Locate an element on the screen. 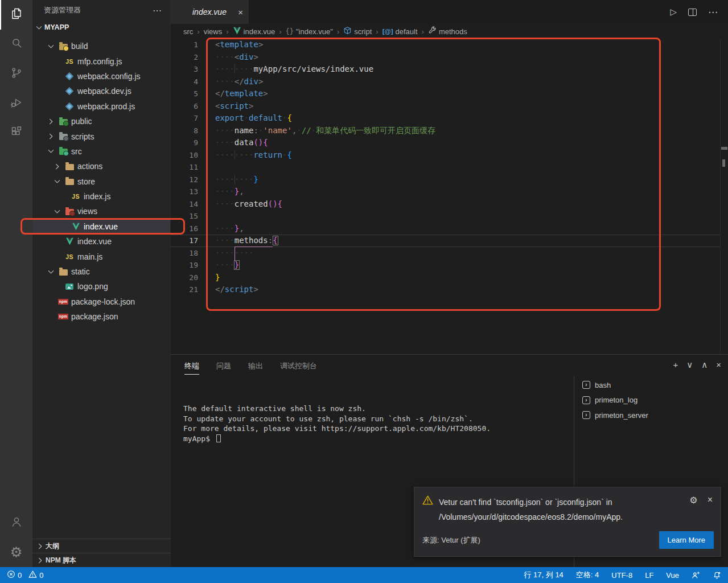 The height and width of the screenshot is (583, 728). tree-item-package-lock.json: npmpackage-lock.json is located at coordinates (101, 302).